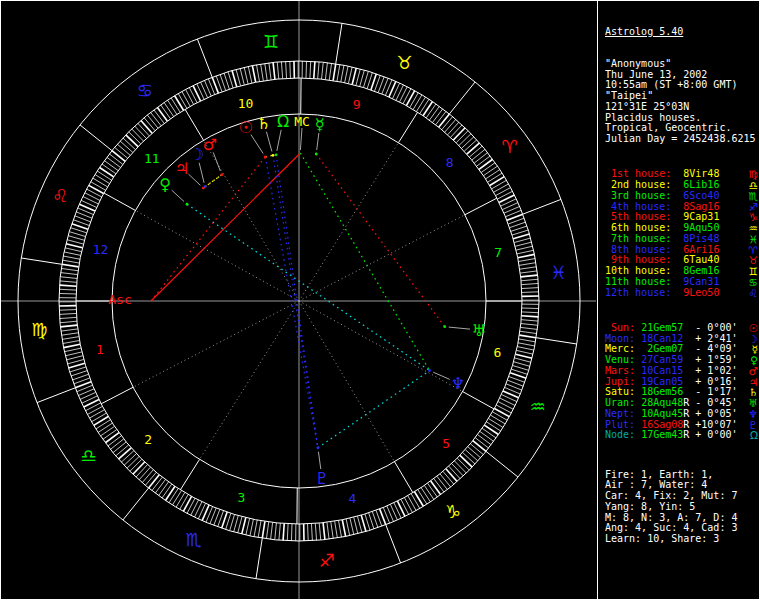 The height and width of the screenshot is (600, 760). What do you see at coordinates (638, 250) in the screenshot?
I see `house-label: 8th house:` at bounding box center [638, 250].